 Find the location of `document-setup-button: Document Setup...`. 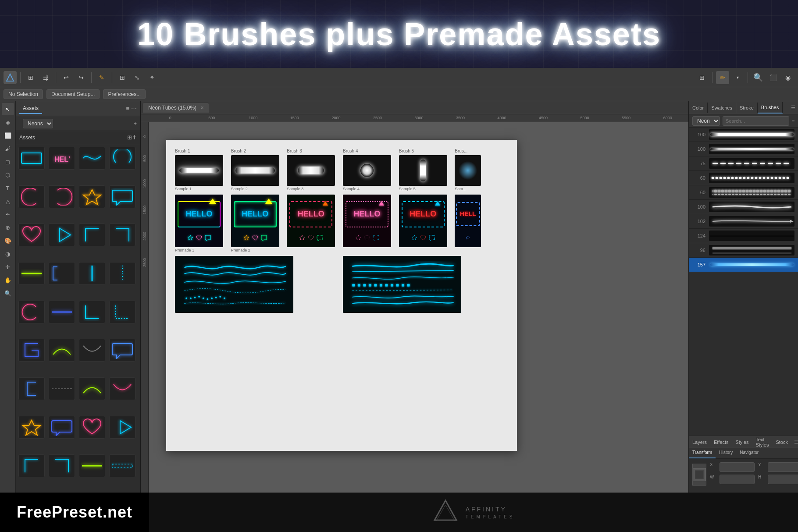

document-setup-button: Document Setup... is located at coordinates (73, 94).